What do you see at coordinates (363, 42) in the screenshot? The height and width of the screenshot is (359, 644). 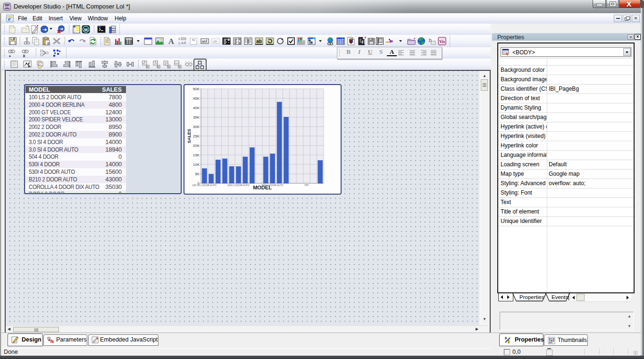 I see `svg-text: F` at bounding box center [363, 42].